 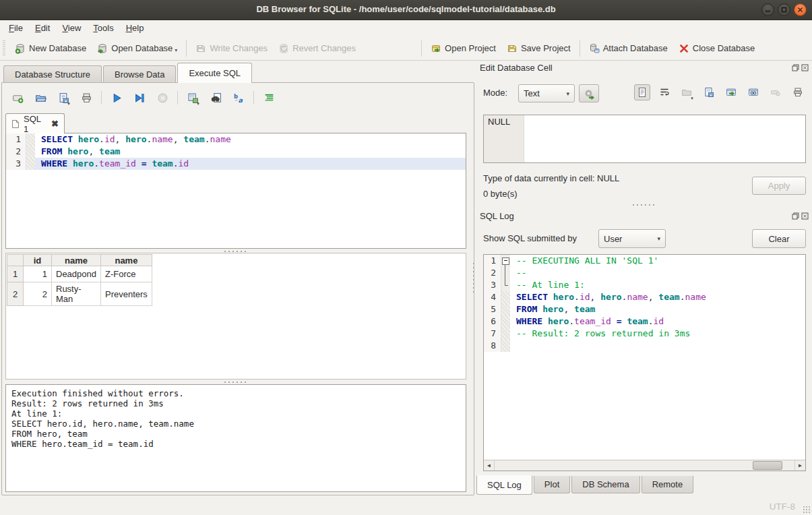 I want to click on table-cell: Rusty-Man, so click(x=77, y=294).